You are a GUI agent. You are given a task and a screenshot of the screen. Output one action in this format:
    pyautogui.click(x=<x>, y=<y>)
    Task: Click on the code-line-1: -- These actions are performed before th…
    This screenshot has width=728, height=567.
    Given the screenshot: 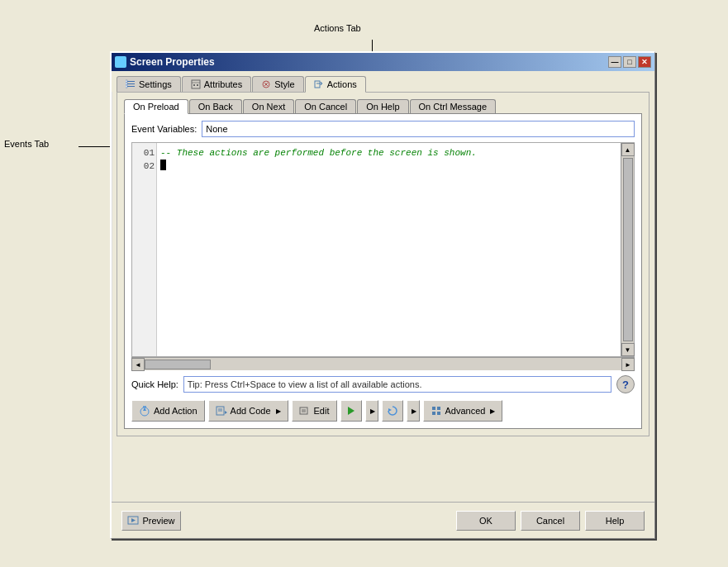 What is the action you would take?
    pyautogui.click(x=388, y=153)
    